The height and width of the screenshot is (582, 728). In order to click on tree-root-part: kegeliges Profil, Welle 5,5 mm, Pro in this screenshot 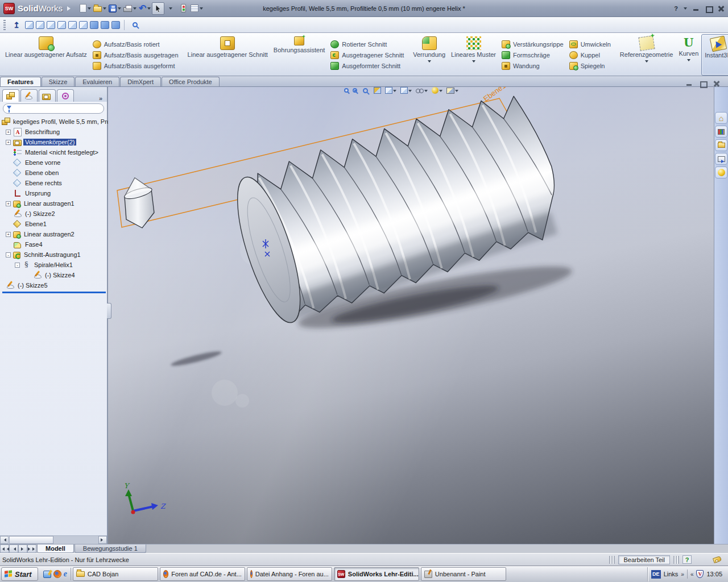, I will do `click(54, 122)`.